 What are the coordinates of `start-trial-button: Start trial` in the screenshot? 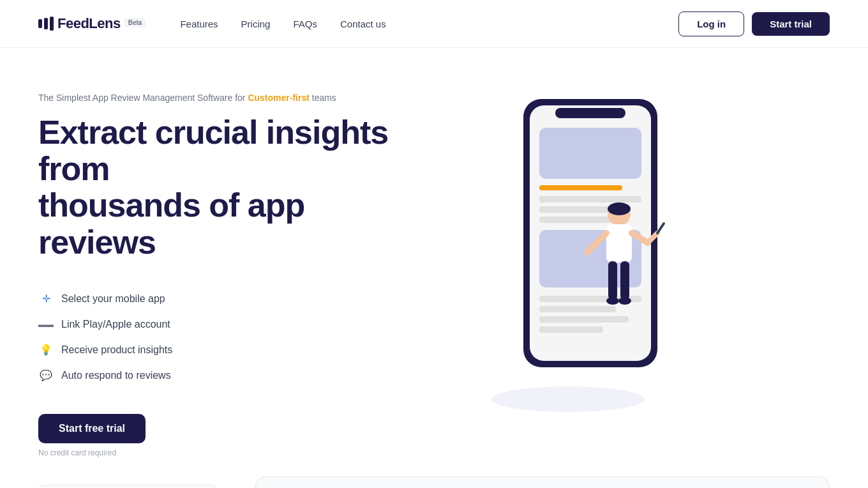 It's located at (791, 24).